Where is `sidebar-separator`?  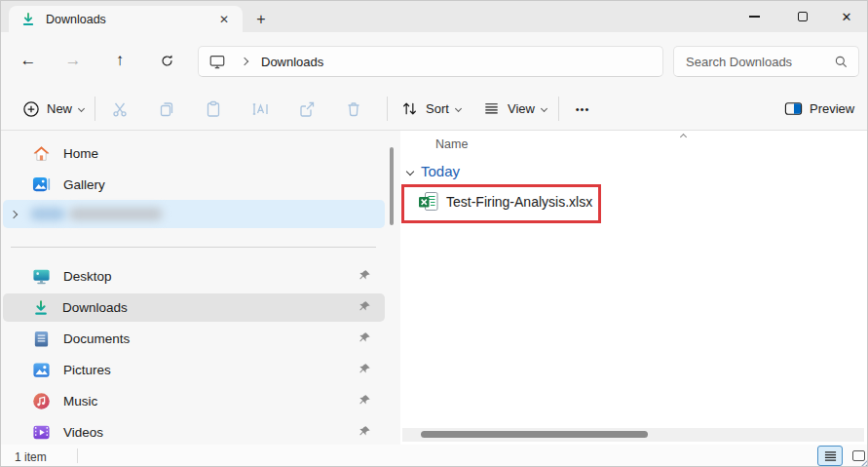
sidebar-separator is located at coordinates (193, 248).